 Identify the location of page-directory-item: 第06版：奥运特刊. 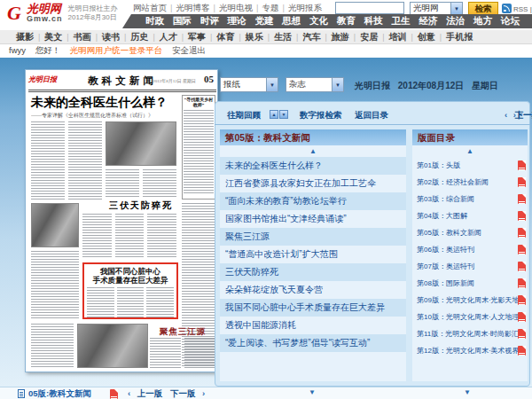
(470, 250).